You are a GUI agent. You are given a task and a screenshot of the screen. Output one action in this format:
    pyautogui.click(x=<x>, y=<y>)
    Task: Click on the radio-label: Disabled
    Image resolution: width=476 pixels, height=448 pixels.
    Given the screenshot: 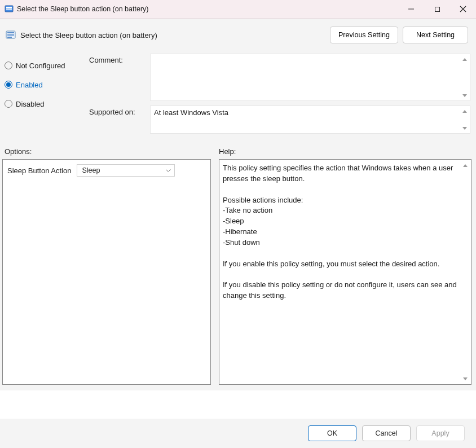 What is the action you would take?
    pyautogui.click(x=30, y=104)
    